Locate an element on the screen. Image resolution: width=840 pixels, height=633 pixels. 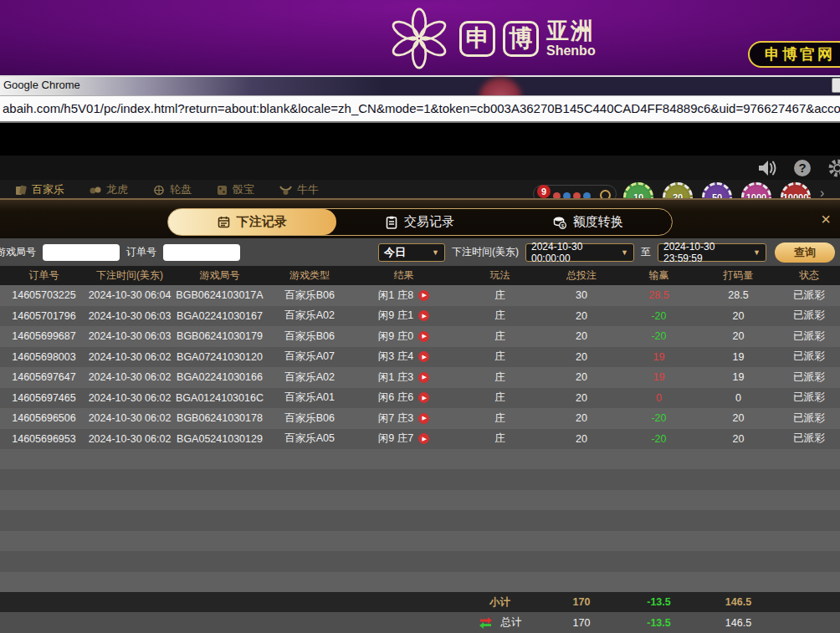
cell-order-id: 14605698003 is located at coordinates (44, 357).